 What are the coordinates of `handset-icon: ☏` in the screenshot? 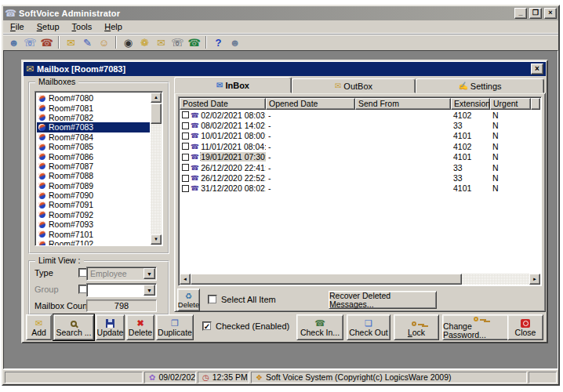 It's located at (177, 42).